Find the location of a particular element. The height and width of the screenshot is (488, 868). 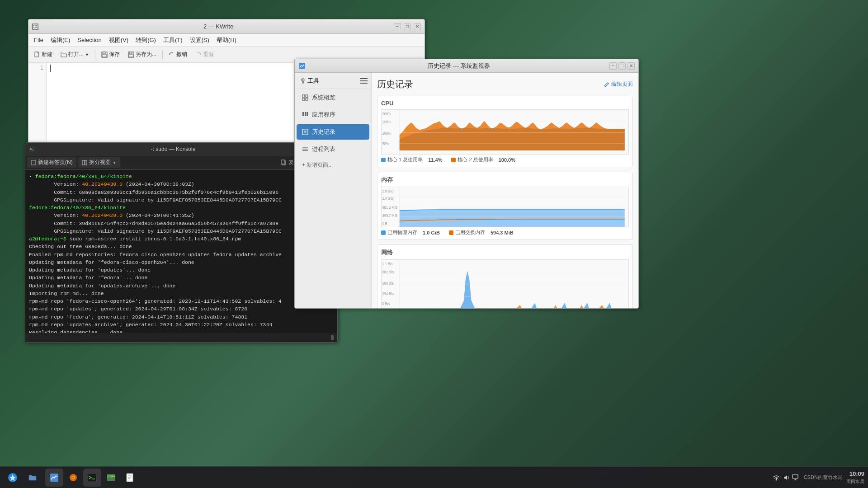

network-label: 网络 is located at coordinates (505, 253).